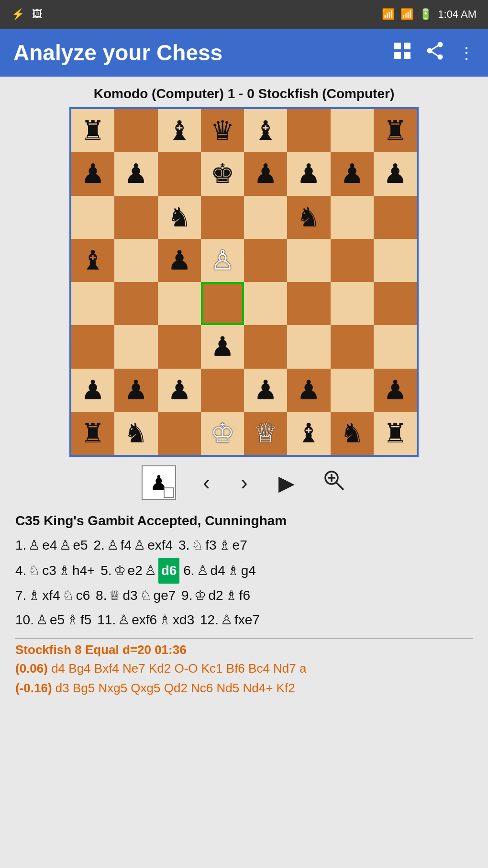  What do you see at coordinates (309, 174) in the screenshot?
I see `square-1-5: ♟` at bounding box center [309, 174].